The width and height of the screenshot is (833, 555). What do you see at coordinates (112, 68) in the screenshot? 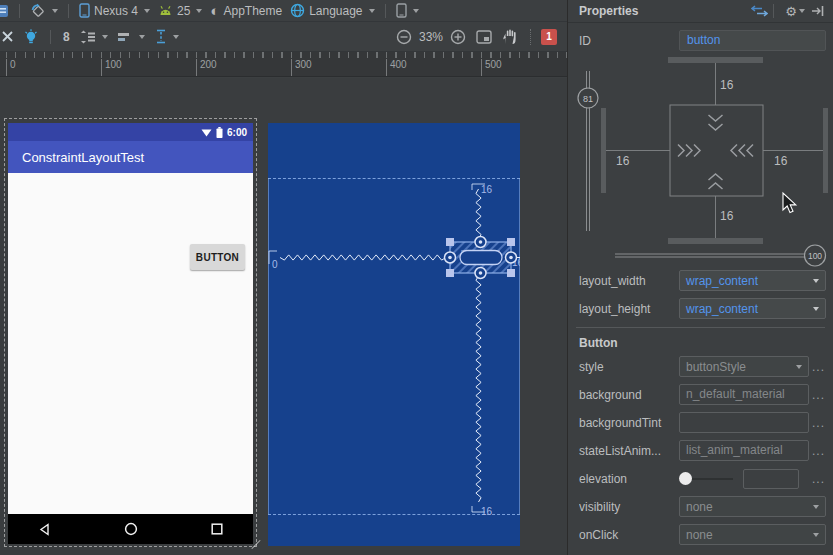
I see `ruler-label: 100` at bounding box center [112, 68].